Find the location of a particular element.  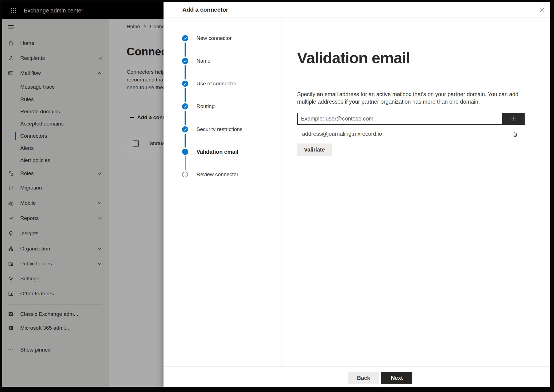

step-description: Specify an email address for an active m… is located at coordinates (408, 98).